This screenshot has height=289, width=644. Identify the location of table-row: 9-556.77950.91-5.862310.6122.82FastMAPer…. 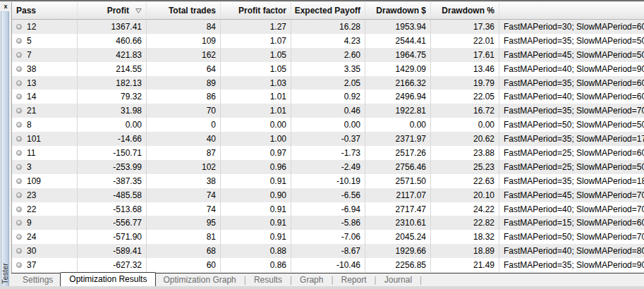
(328, 223).